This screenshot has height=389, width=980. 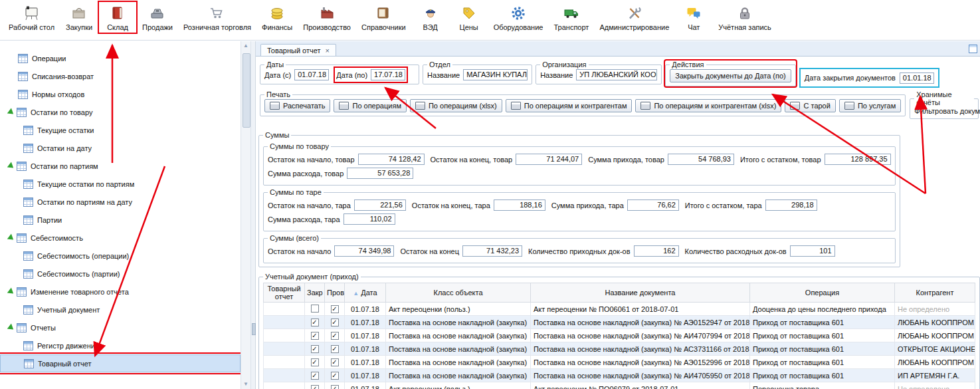 What do you see at coordinates (469, 17) in the screenshot?
I see `toolbar-item-prices: Цены` at bounding box center [469, 17].